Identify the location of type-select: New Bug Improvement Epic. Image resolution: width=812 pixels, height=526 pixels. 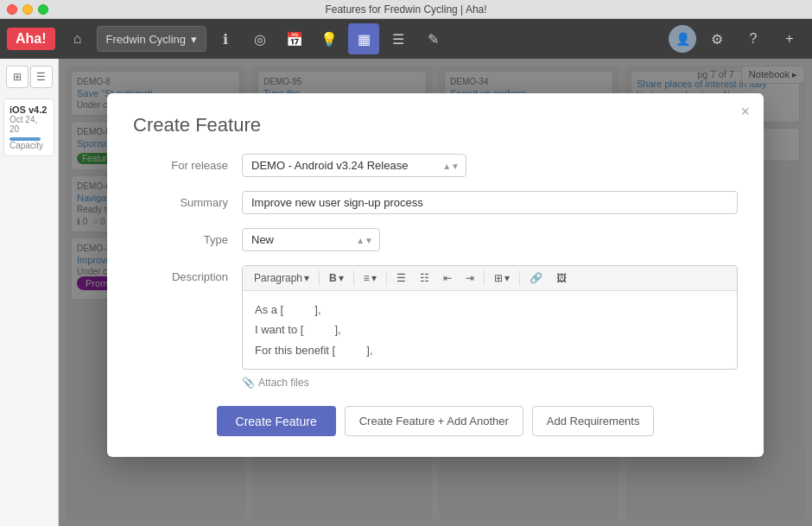
(311, 240).